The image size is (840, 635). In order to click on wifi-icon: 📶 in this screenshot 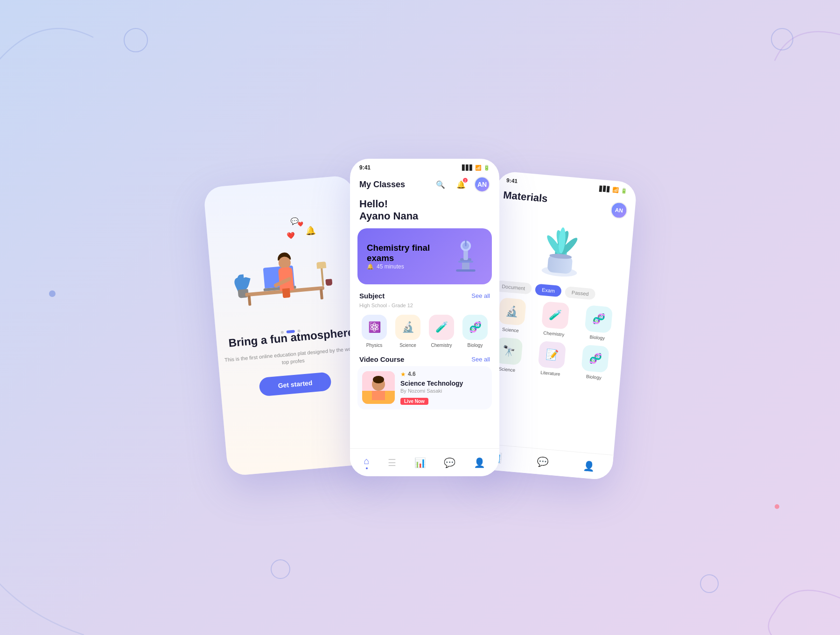, I will do `click(478, 168)`.